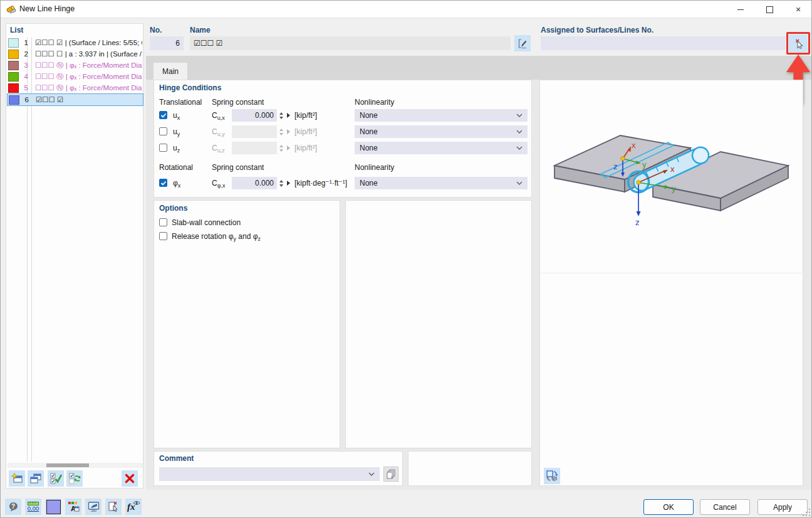 Image resolution: width=812 pixels, height=518 pixels. What do you see at coordinates (672, 187) in the screenshot?
I see `line-hinge-3d-preview: x y z x y z` at bounding box center [672, 187].